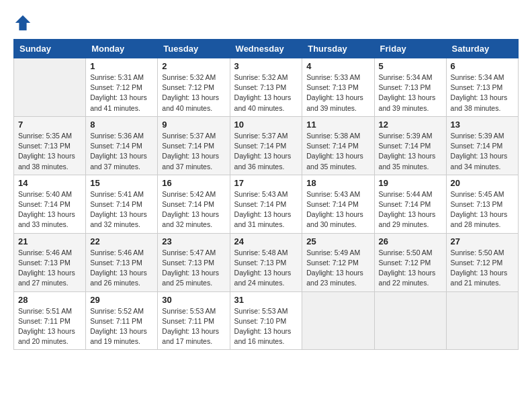 This screenshot has height=411, width=532. What do you see at coordinates (410, 87) in the screenshot?
I see `calendar-cell: 5Sunrise: 5:34 AMSunset: 7:13 PMDaylight…` at bounding box center [410, 87].